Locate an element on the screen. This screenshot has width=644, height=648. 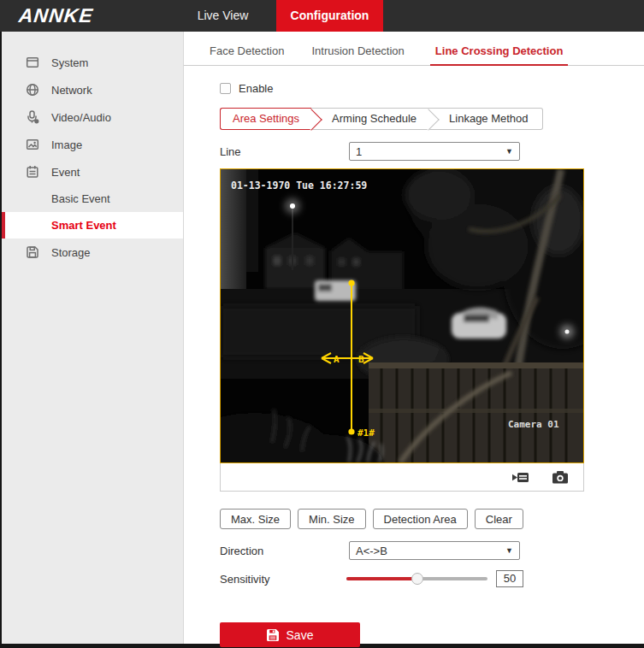
sidebar-item-label: Image is located at coordinates (67, 145).